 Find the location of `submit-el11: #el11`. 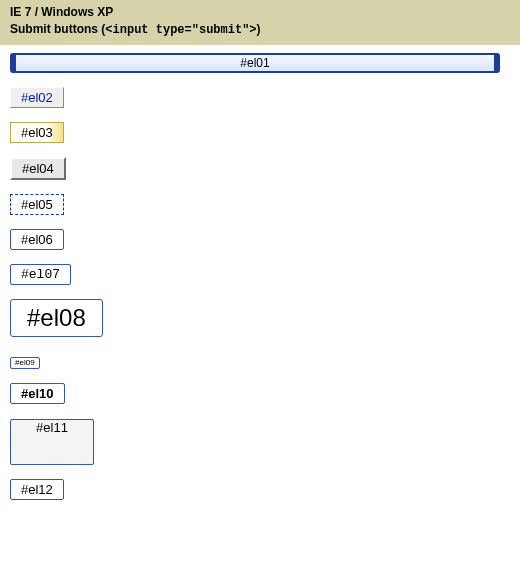

submit-el11: #el11 is located at coordinates (52, 442).